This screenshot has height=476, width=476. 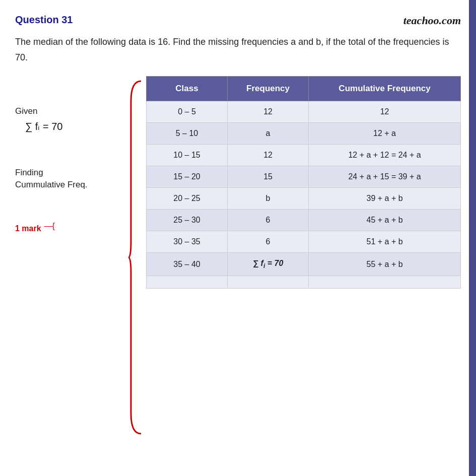 I want to click on table-cell-freq: a, so click(x=268, y=134).